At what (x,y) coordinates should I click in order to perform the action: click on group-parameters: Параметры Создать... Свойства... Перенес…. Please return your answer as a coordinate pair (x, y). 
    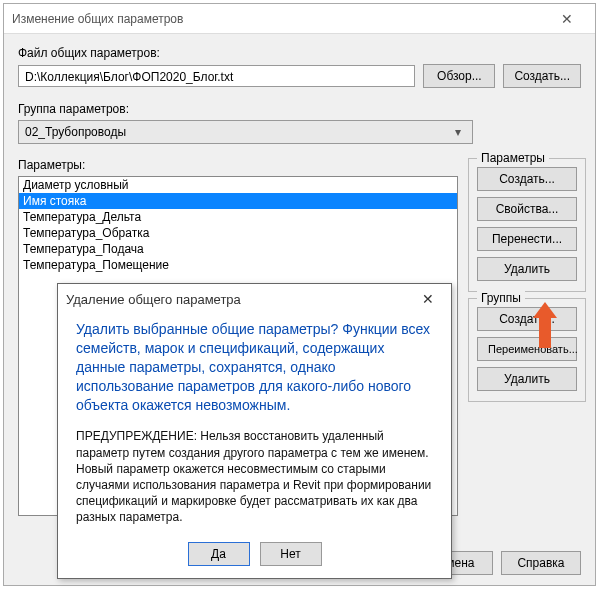
    Looking at the image, I should click on (527, 225).